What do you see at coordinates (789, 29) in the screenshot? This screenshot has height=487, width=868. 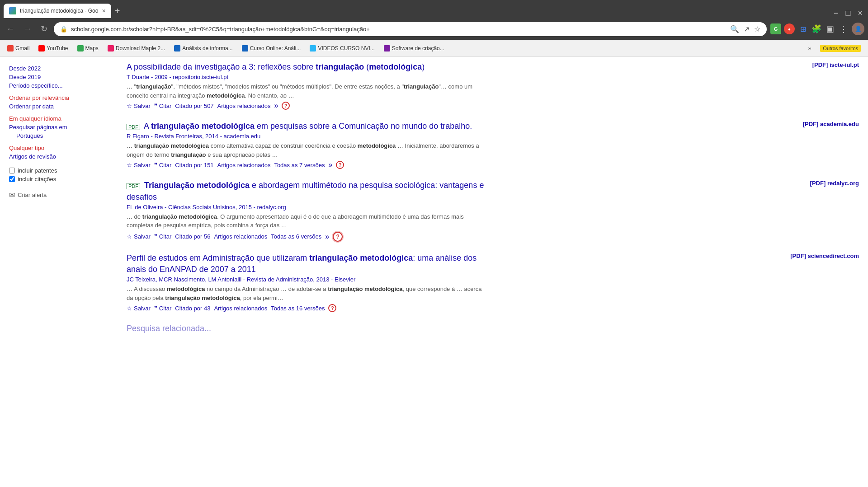 I see `extension-red: ●` at bounding box center [789, 29].